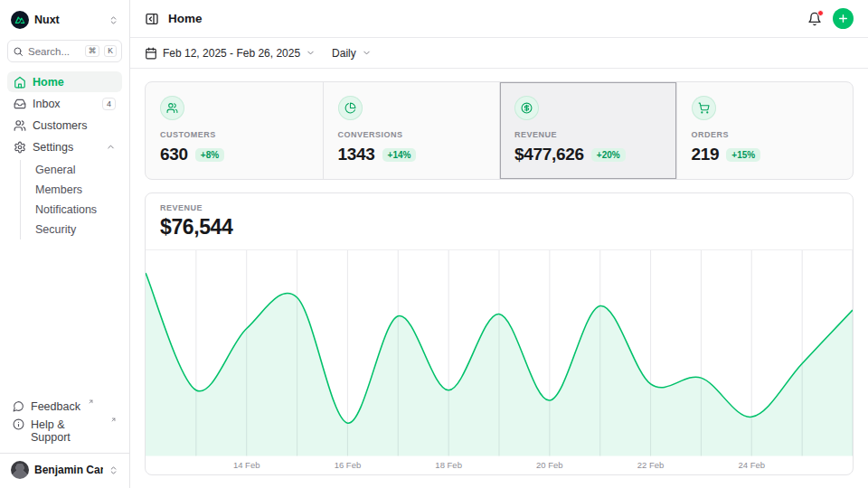 The image size is (868, 488). Describe the element at coordinates (18, 52) in the screenshot. I see `search-icon` at that location.